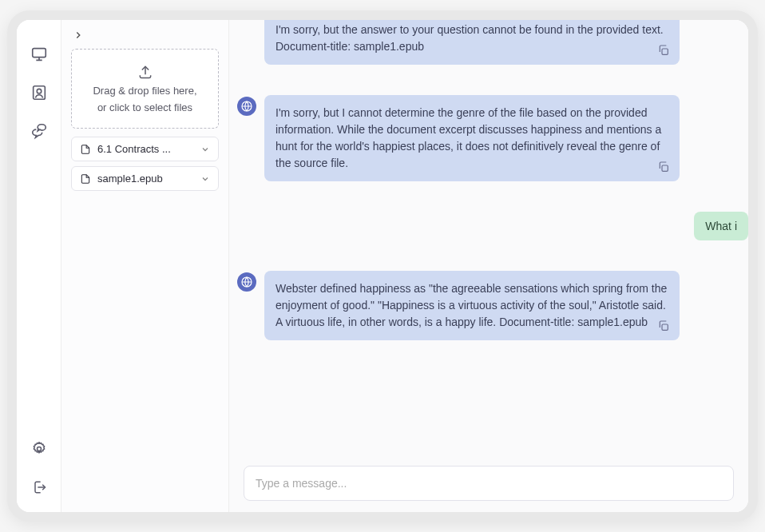 The width and height of the screenshot is (765, 532). Describe the element at coordinates (145, 164) in the screenshot. I see `file-list: 6.1 Contracts ... sample1.epub` at that location.